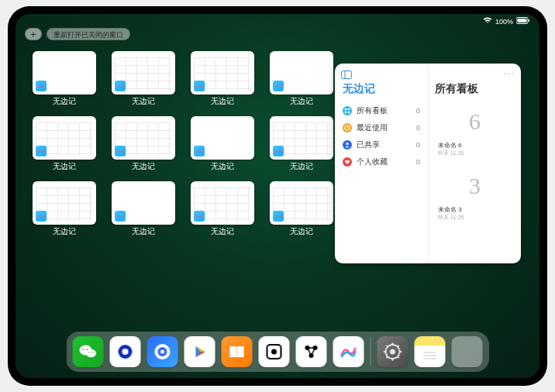  Describe the element at coordinates (347, 162) in the screenshot. I see `heart-icon` at that location.